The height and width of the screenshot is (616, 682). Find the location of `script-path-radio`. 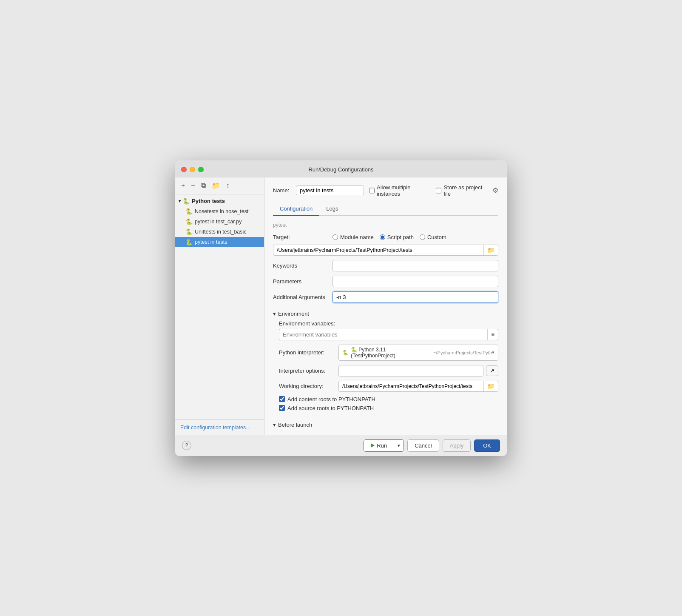

script-path-radio is located at coordinates (383, 237).